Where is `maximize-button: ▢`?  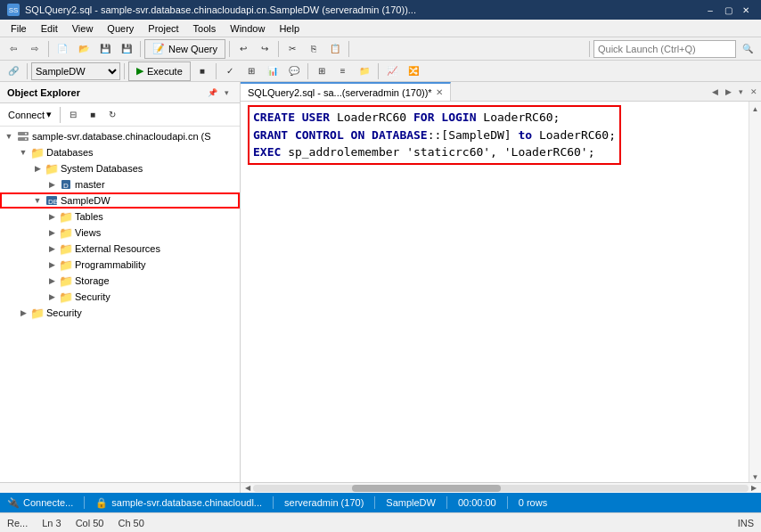 maximize-button: ▢ is located at coordinates (728, 10).